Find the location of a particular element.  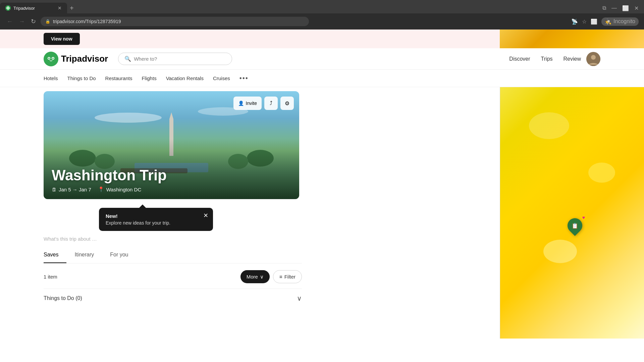

tooltip-arrow is located at coordinates (143, 206).